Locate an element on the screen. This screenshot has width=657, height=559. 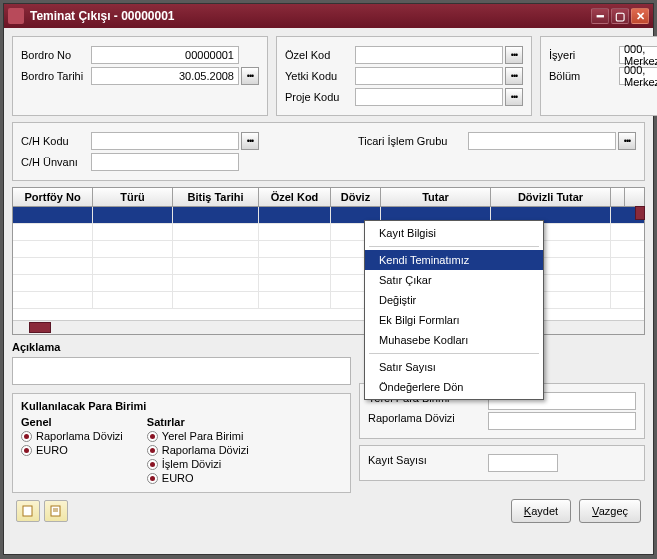
panel-ch: C/H Kodu ••• C/H Ünvanı Ticari İşlem Gru… is located at coordinates (328, 152).